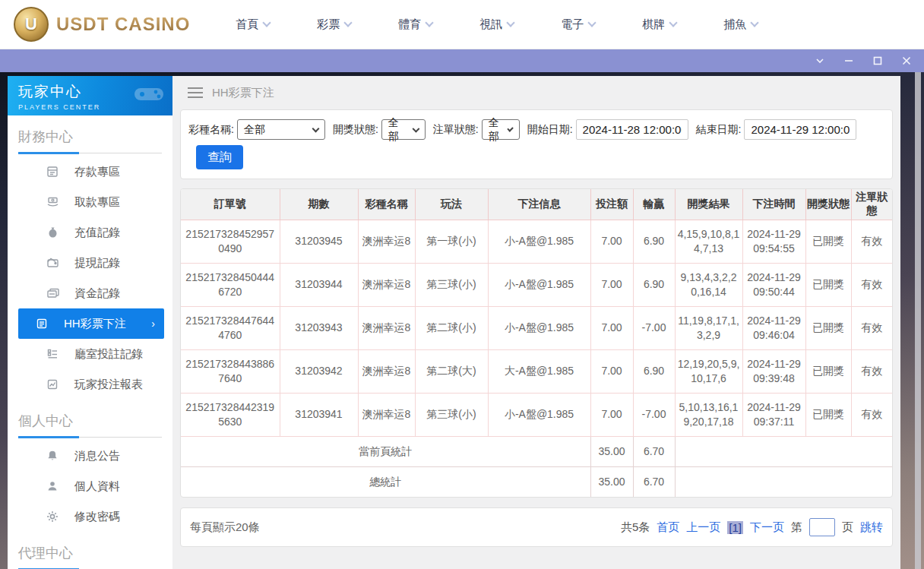  Describe the element at coordinates (52, 517) in the screenshot. I see `password-icon` at that location.